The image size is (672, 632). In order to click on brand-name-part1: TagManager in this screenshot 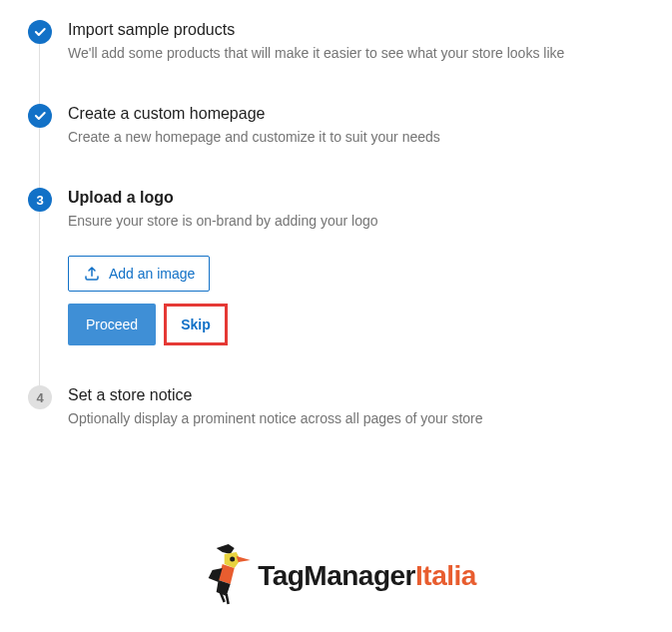, I will do `click(336, 575)`.